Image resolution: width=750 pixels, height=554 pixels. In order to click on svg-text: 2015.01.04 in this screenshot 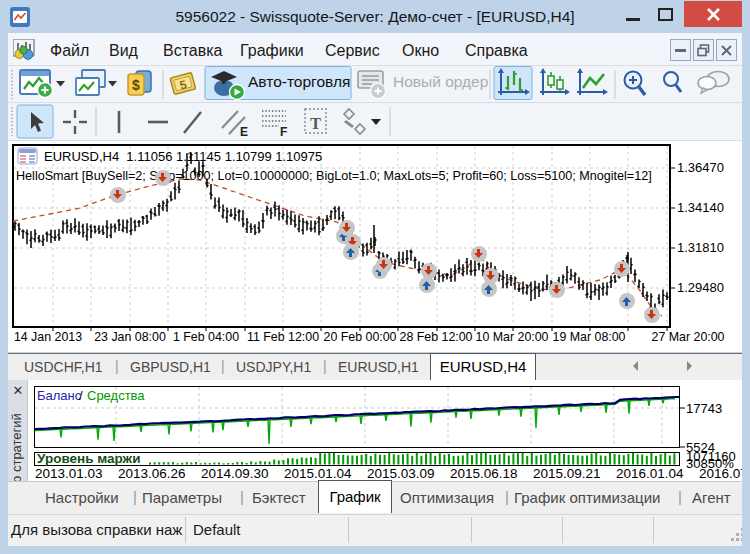, I will do `click(318, 474)`.